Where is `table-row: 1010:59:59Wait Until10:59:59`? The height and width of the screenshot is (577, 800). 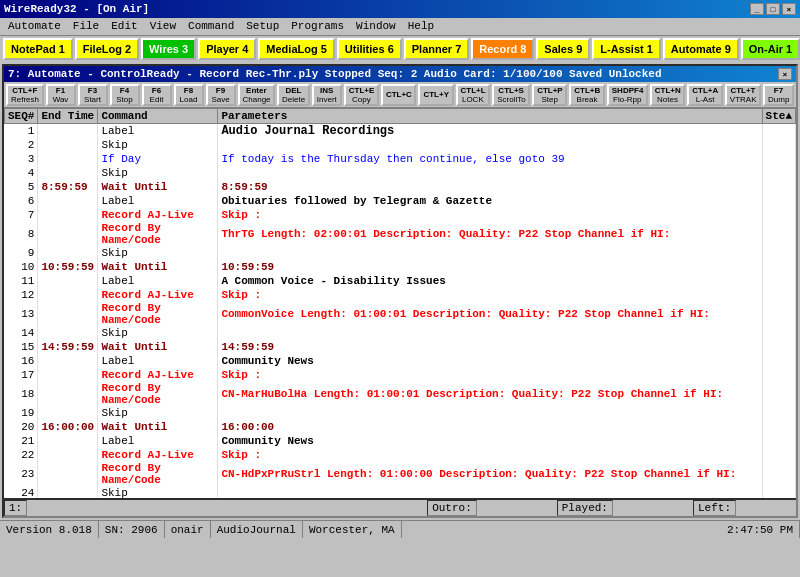
table-row: 1010:59:59Wait Until10:59:59 is located at coordinates (400, 267).